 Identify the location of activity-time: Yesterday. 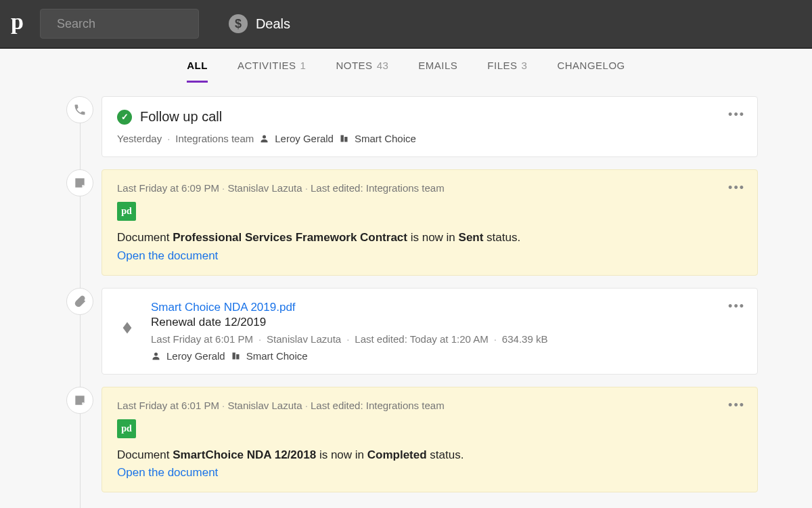
(139, 138).